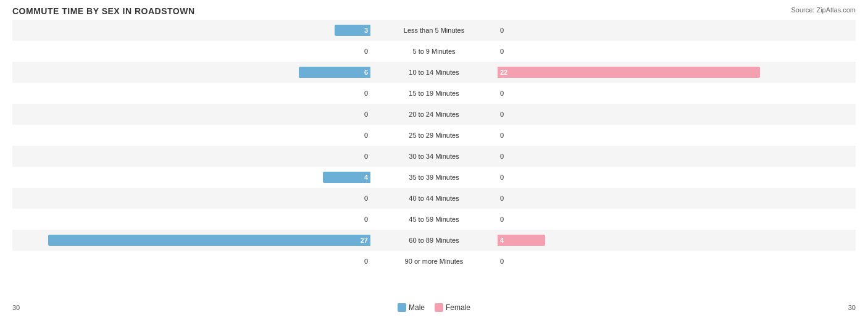 This screenshot has height=323, width=868. I want to click on row-label: 15 to 19 Minutes, so click(434, 93).